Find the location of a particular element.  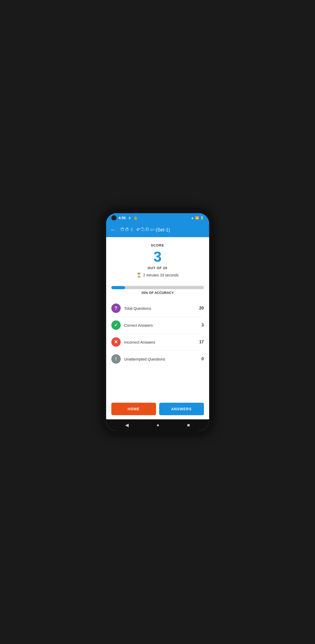

total-questions-label: Total Questions is located at coordinates (162, 308).